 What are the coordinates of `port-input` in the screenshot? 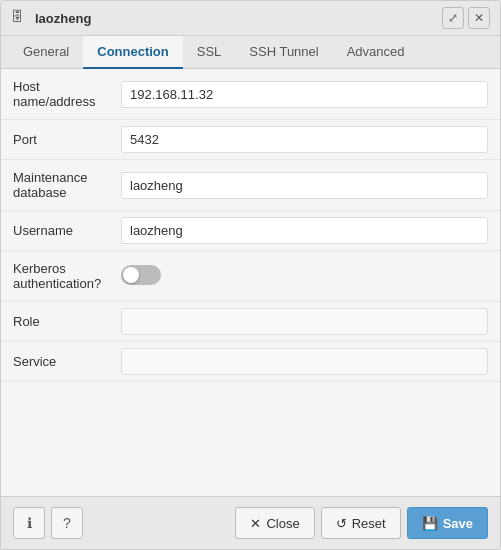 It's located at (304, 140).